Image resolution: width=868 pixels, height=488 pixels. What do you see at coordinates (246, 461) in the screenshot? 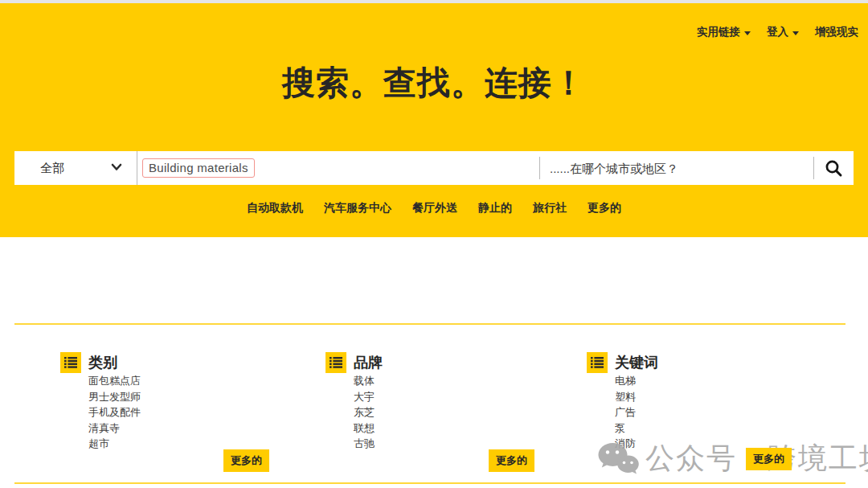
I see `more-categories-button: 更多的` at bounding box center [246, 461].